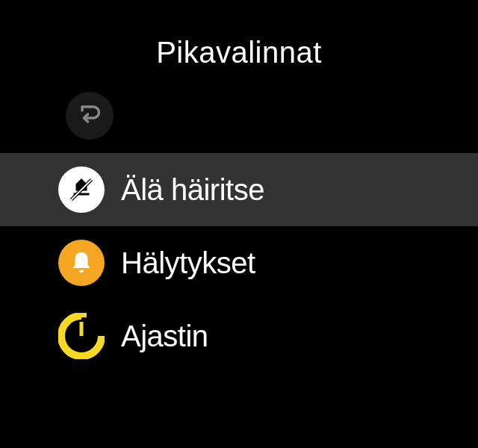 This screenshot has height=448, width=478. What do you see at coordinates (81, 263) in the screenshot?
I see `bell-icon` at bounding box center [81, 263].